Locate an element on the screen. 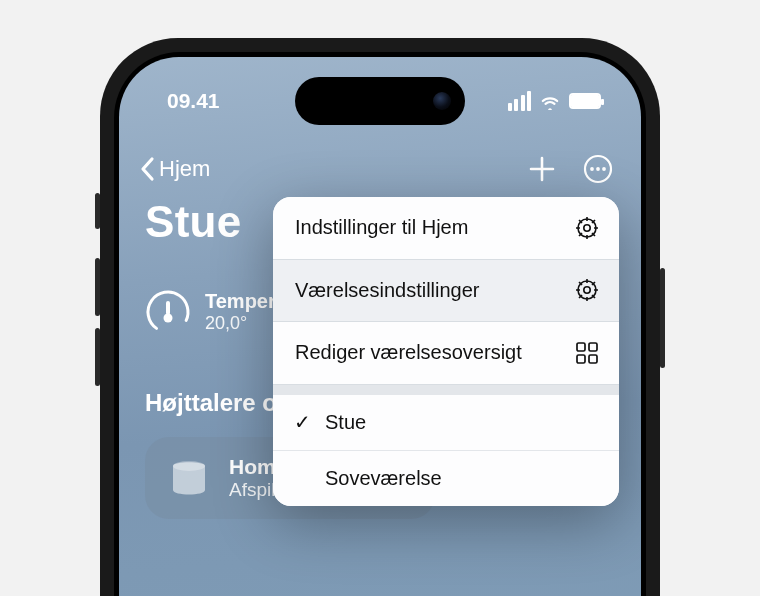 The width and height of the screenshot is (760, 596). volume-down-button is located at coordinates (98, 357).